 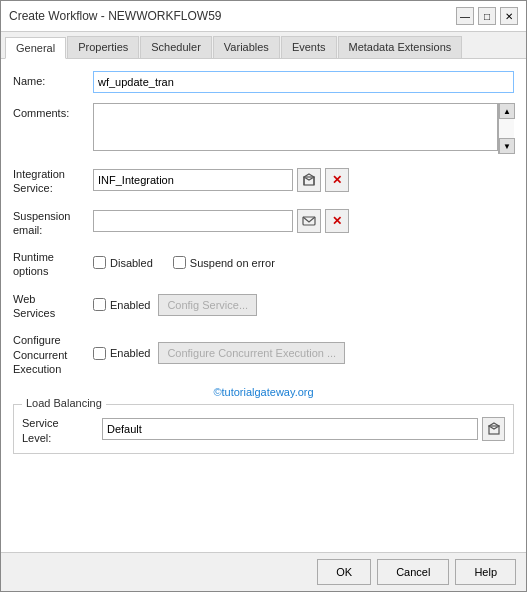 I want to click on disabled-checkbox, so click(x=100, y=262).